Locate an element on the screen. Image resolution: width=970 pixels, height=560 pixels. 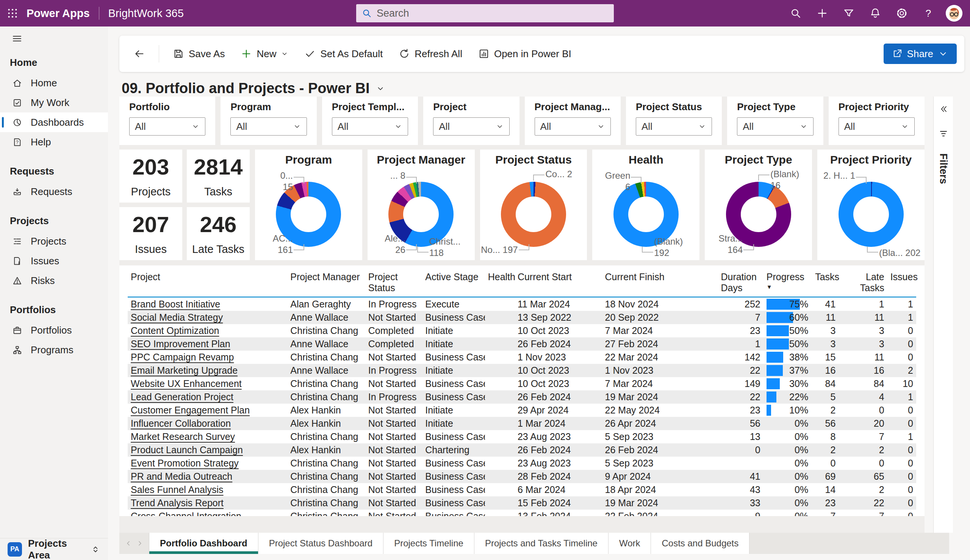
table-row: Social Media StrategyAnne WallaceNot Sta… is located at coordinates (522, 318).